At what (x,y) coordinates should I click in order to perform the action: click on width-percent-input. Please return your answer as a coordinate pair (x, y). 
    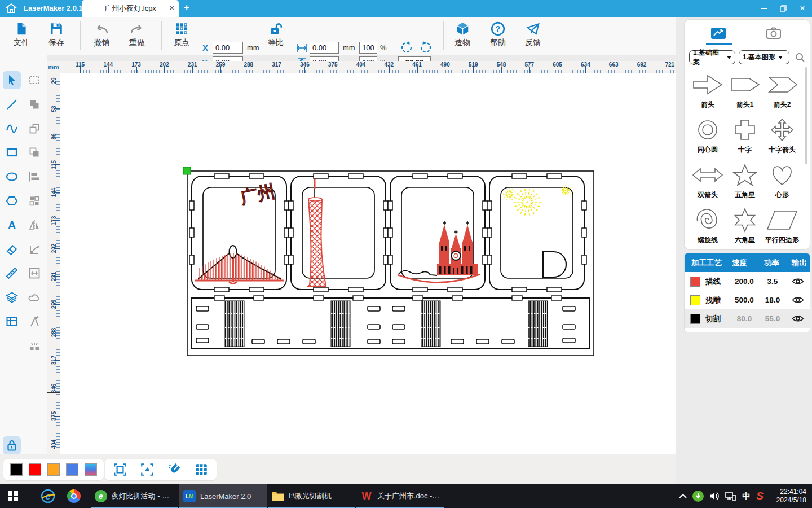
    Looking at the image, I should click on (368, 47).